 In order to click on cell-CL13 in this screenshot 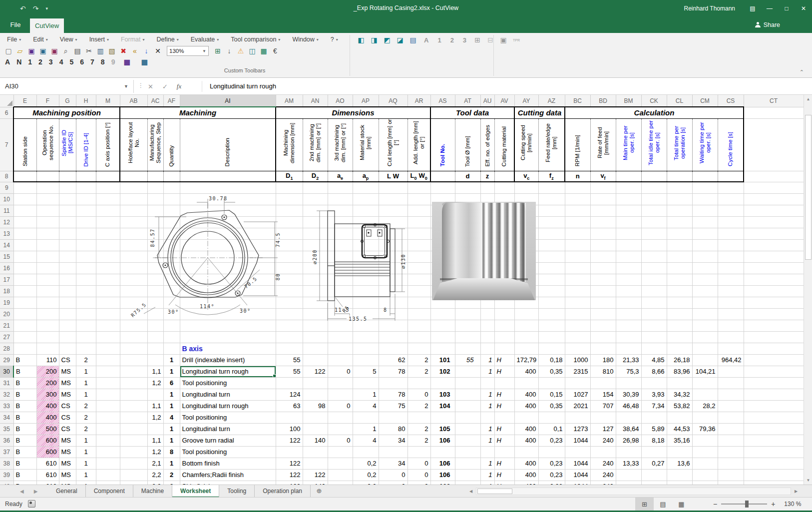, I will do `click(679, 234)`.